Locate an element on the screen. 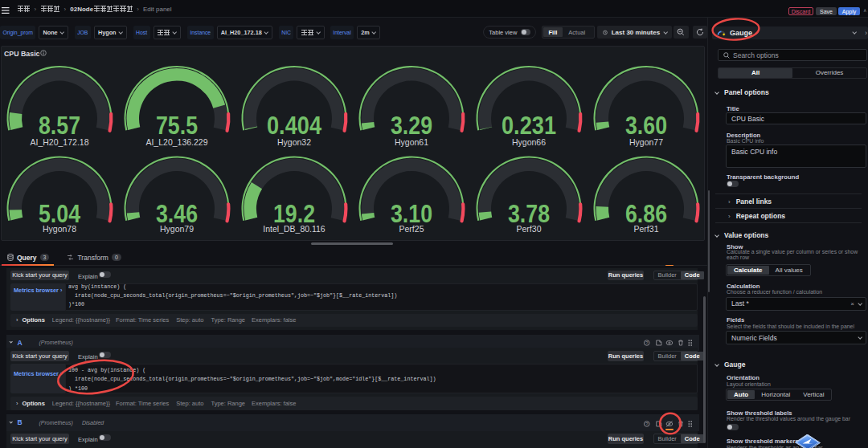  svg-text: AI_H20_172.18 is located at coordinates (59, 142).